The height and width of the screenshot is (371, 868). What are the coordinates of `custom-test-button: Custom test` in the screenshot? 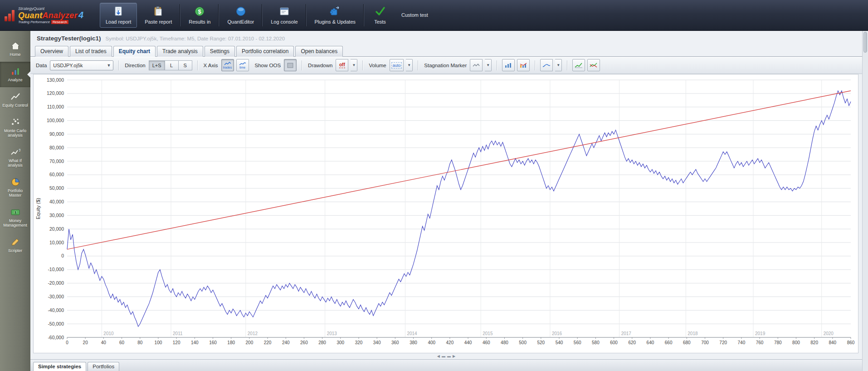 It's located at (414, 15).